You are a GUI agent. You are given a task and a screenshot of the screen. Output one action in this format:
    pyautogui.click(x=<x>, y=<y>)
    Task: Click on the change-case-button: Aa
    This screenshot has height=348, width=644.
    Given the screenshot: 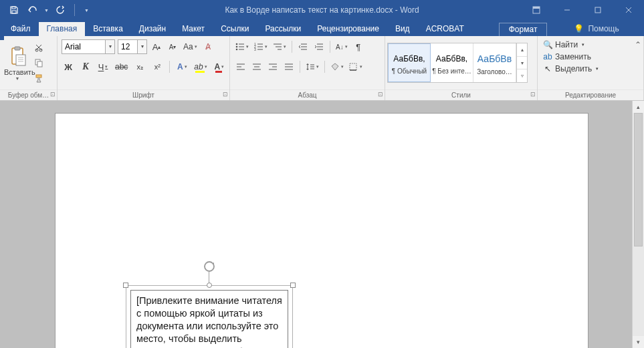 What is the action you would take?
    pyautogui.click(x=190, y=47)
    